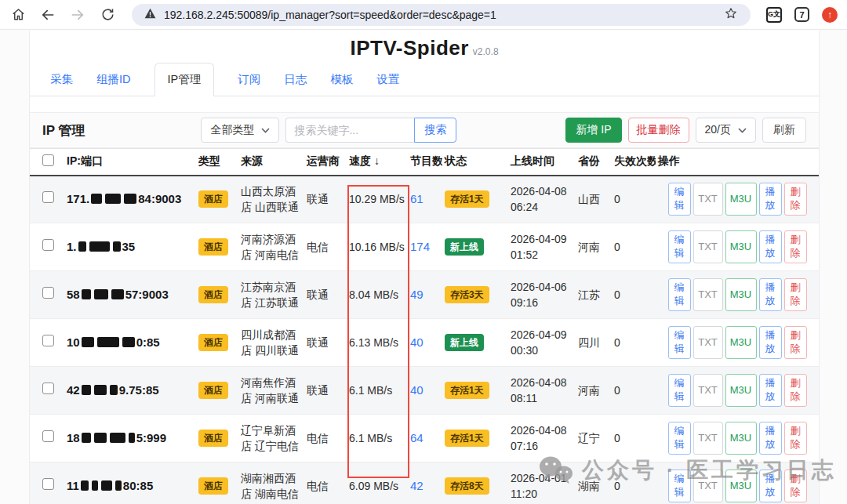 The width and height of the screenshot is (847, 504). Describe the element at coordinates (594, 162) in the screenshot. I see `column-header: 省份` at that location.